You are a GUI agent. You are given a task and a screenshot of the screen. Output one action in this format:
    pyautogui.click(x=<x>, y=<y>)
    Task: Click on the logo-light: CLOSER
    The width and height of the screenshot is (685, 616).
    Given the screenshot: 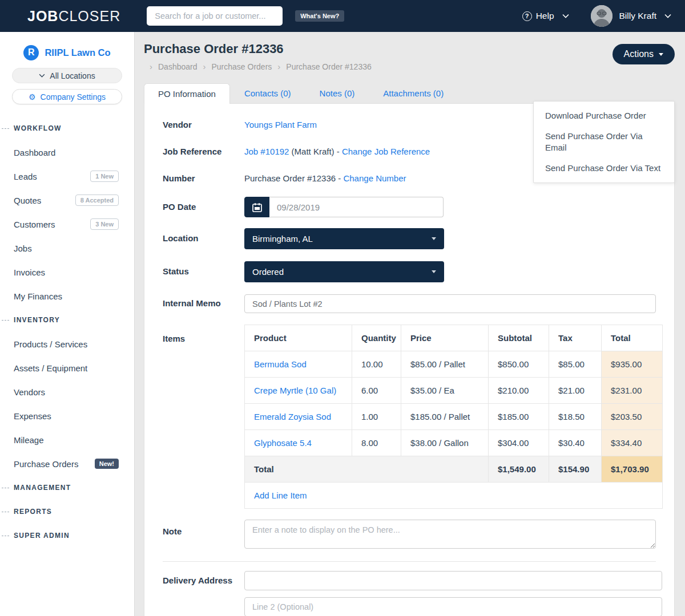 What is the action you would take?
    pyautogui.click(x=89, y=16)
    